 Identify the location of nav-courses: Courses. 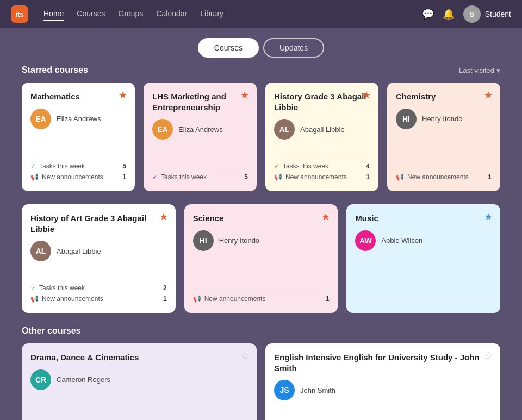
(91, 14).